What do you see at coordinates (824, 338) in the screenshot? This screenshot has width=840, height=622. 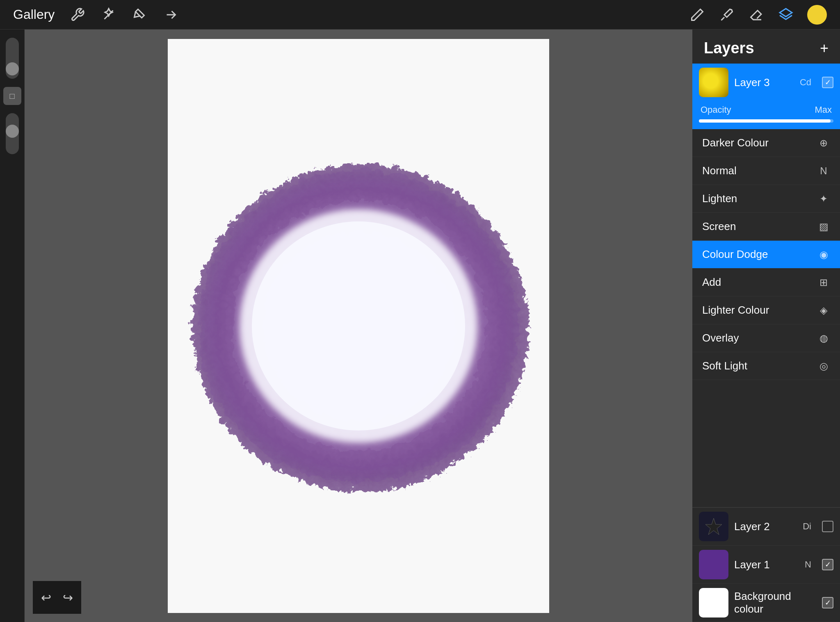 I see `blend-item-icon: ◍` at bounding box center [824, 338].